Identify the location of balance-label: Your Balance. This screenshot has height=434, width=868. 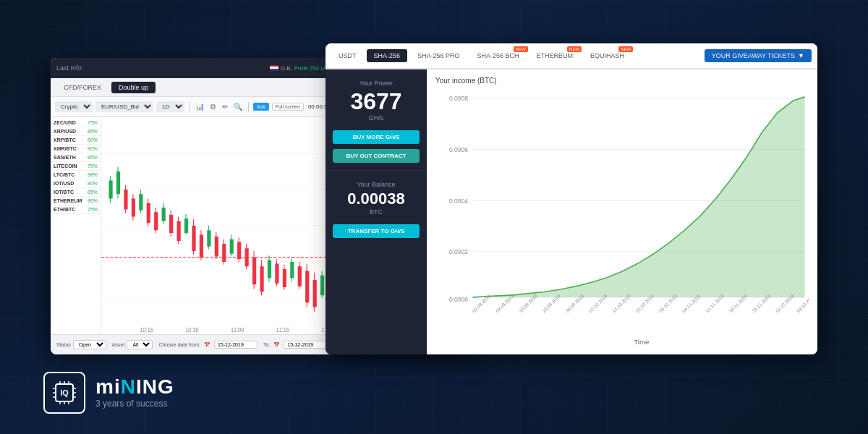
(376, 184).